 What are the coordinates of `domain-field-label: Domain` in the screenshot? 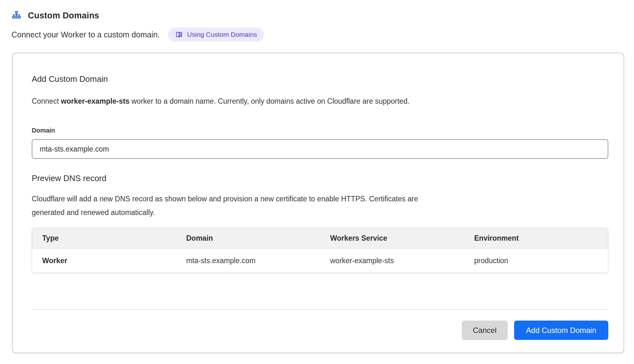 It's located at (320, 131).